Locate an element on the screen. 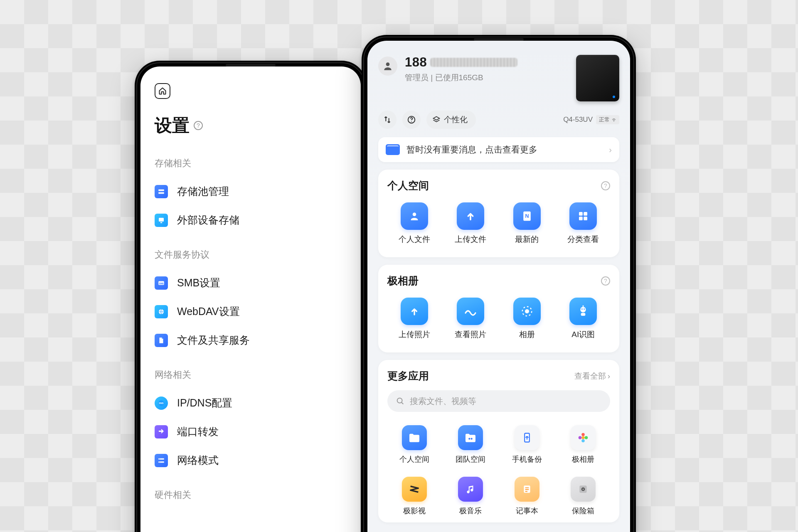  setting-label: 存储池管理 is located at coordinates (203, 191).